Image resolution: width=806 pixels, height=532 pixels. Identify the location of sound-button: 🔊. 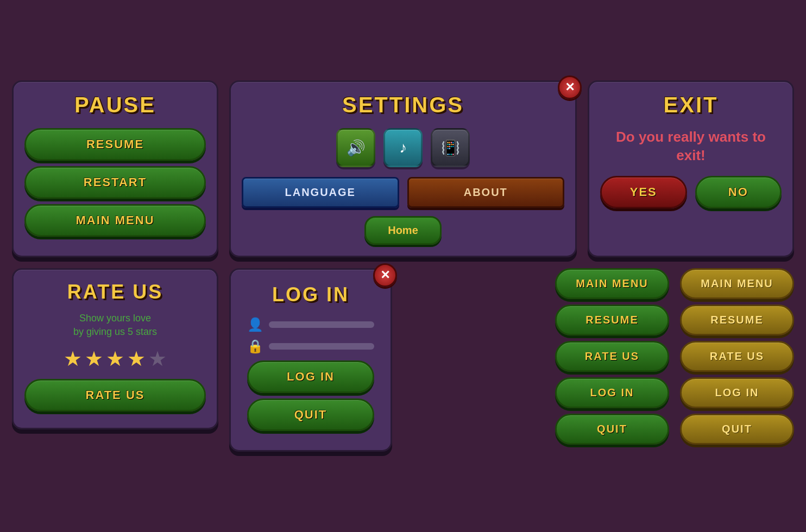
(356, 148).